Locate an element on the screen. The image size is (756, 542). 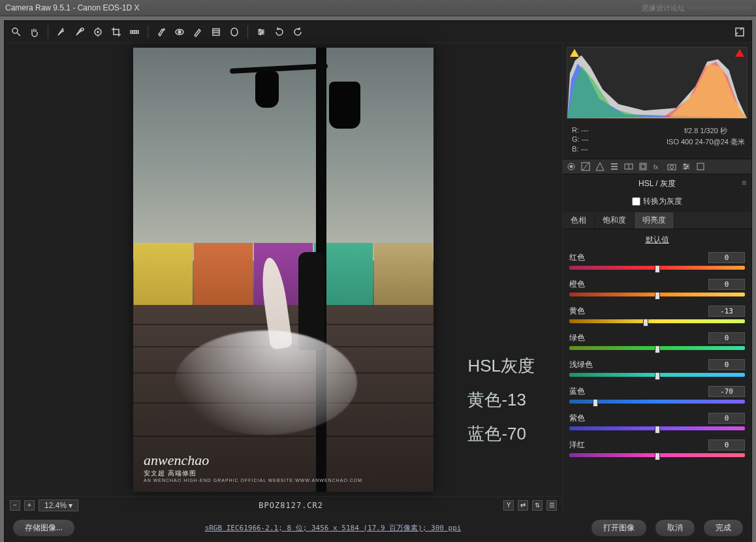
before-after-y: Y is located at coordinates (509, 505).